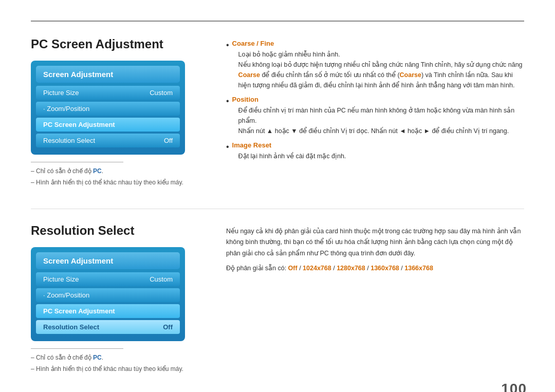 This screenshot has width=555, height=392. Describe the element at coordinates (381, 121) in the screenshot. I see `bullet-position-body: Để điều chỉnh vị trí màn hình của PC nếu…` at that location.